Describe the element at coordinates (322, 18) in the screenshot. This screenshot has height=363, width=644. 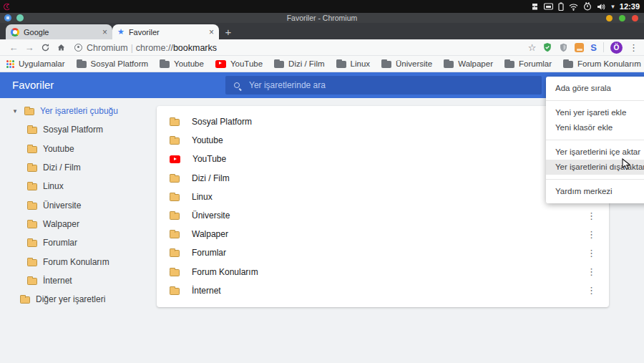
I see `window-titlebar: Favoriler - Chromium` at that location.